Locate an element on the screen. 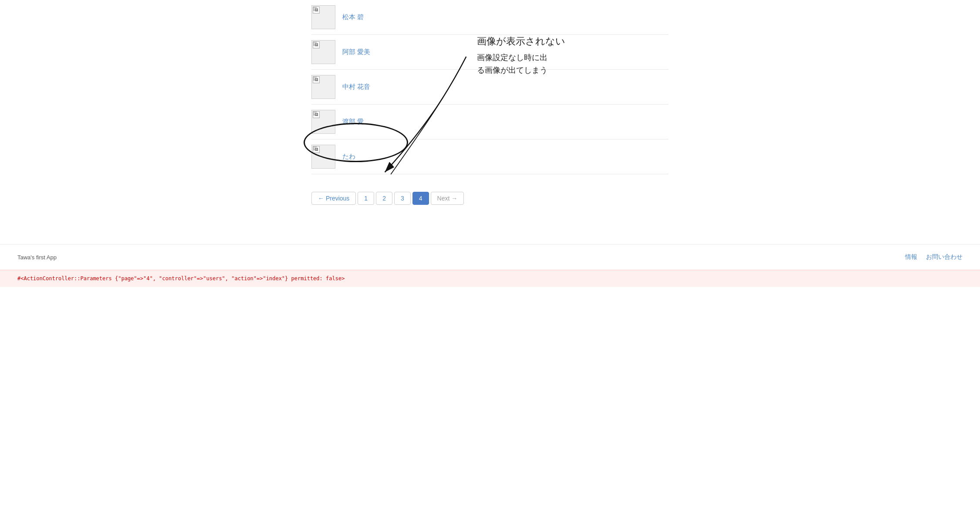  page-2-button: 2 is located at coordinates (384, 198).